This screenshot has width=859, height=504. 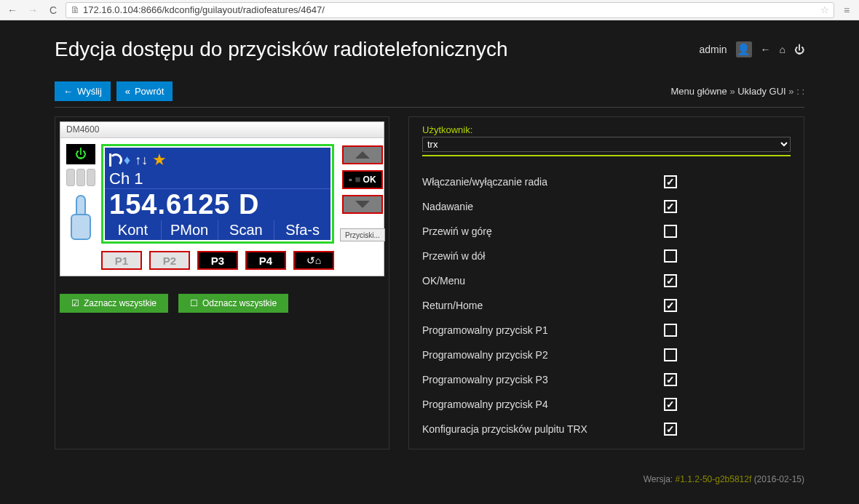 I want to click on screen-tab-3: Sfa-s, so click(x=302, y=230).